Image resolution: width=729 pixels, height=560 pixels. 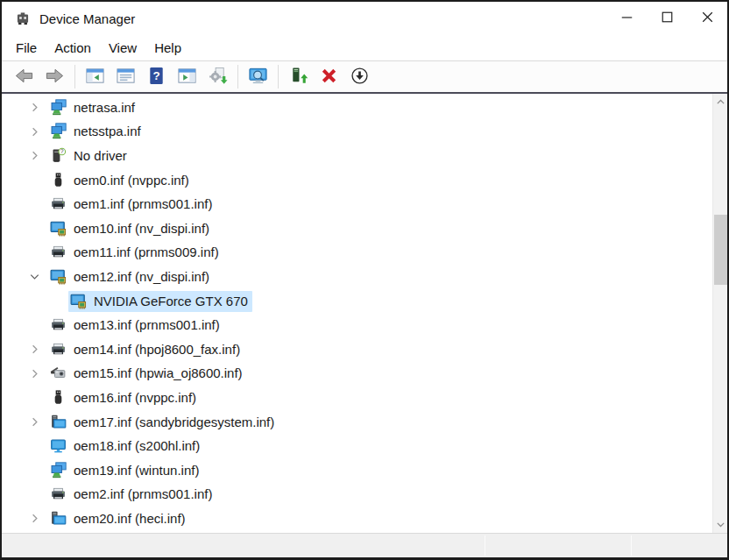 I want to click on scrollbar-thumb, so click(x=720, y=250).